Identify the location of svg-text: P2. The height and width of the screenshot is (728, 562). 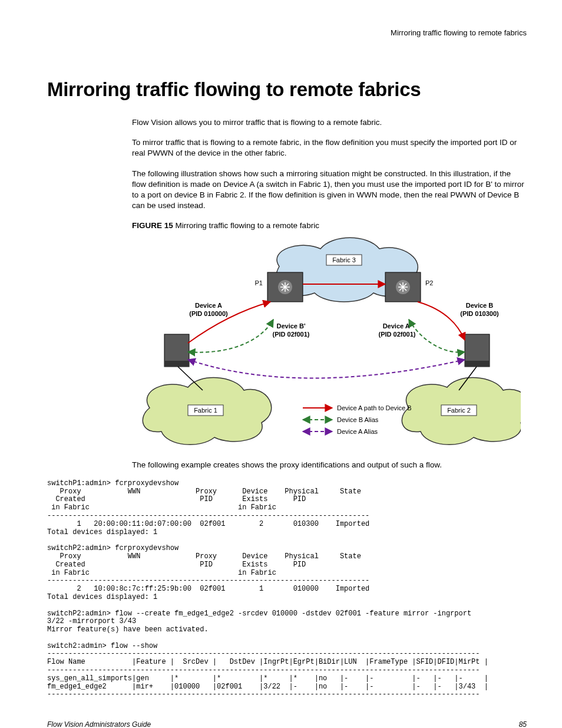
(429, 283).